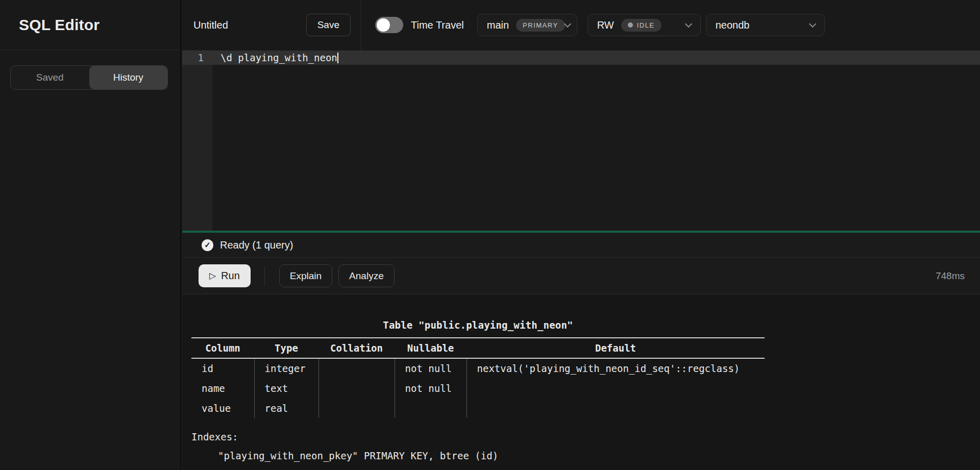 This screenshot has height=470, width=980. Describe the element at coordinates (264, 276) in the screenshot. I see `toolbar-divider` at that location.